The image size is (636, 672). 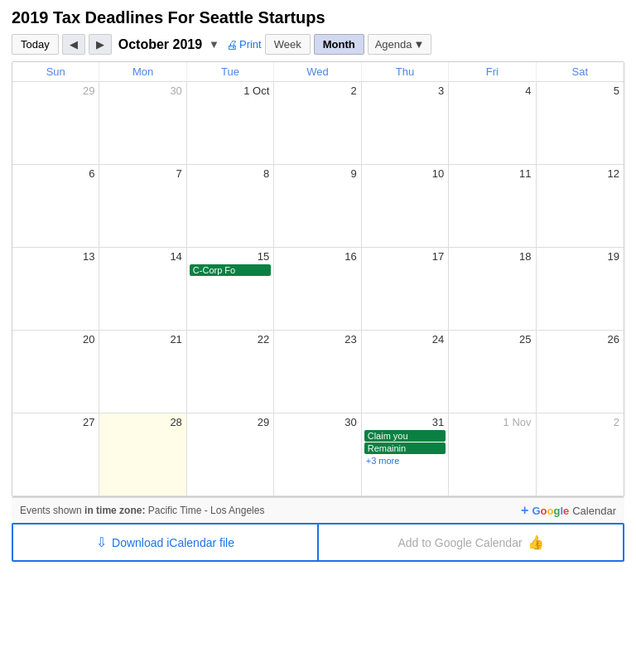 I want to click on calendar-cell: 4, so click(x=492, y=123).